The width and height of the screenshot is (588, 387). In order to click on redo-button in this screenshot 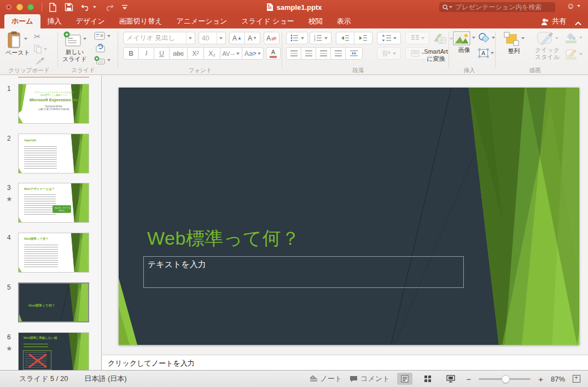, I will do `click(109, 7)`.